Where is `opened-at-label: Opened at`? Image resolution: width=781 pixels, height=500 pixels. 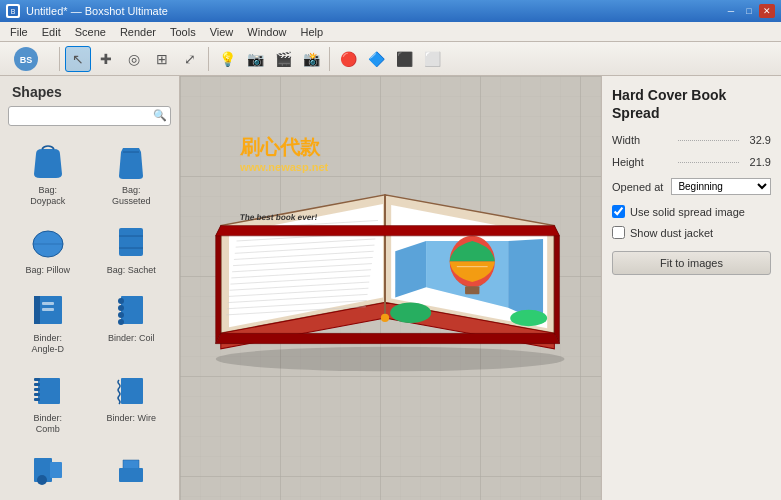 opened-at-label: Opened at is located at coordinates (638, 187).